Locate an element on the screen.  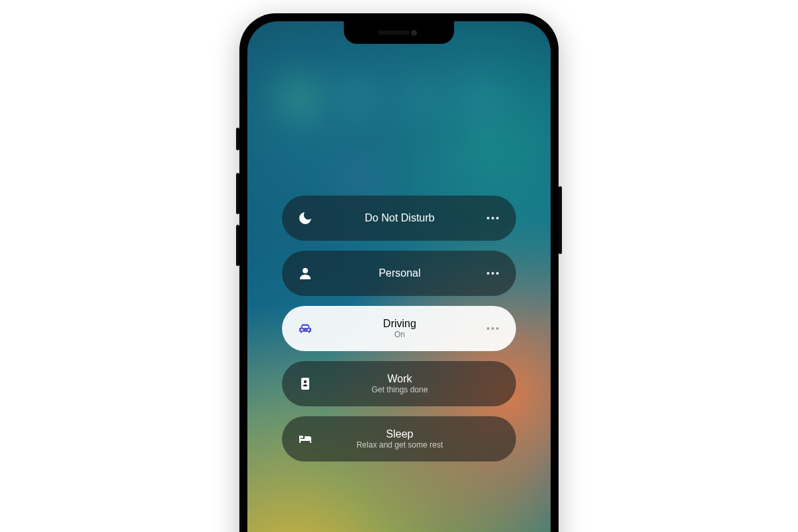
focus-item-subtitle: Get things done is located at coordinates (400, 390).